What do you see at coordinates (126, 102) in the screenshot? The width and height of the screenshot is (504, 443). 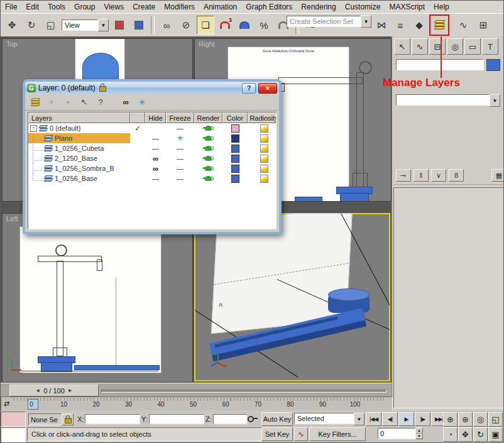 I see `hide-glasses-icon: ∞` at bounding box center [126, 102].